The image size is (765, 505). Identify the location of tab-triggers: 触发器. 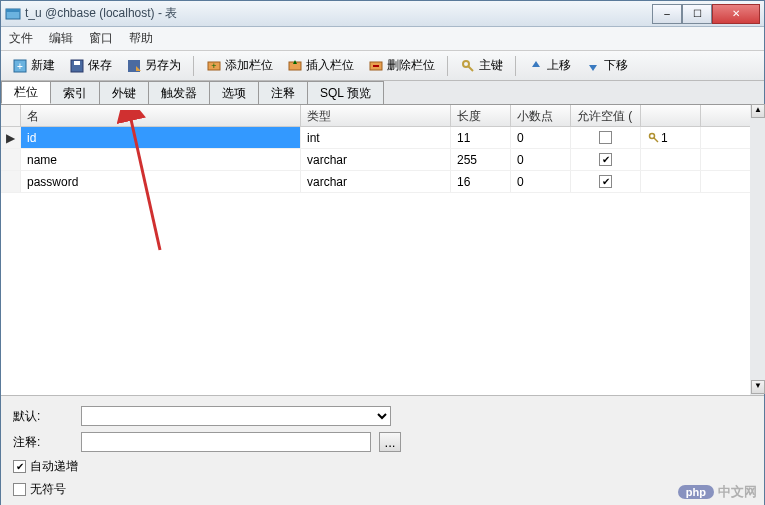
(179, 92).